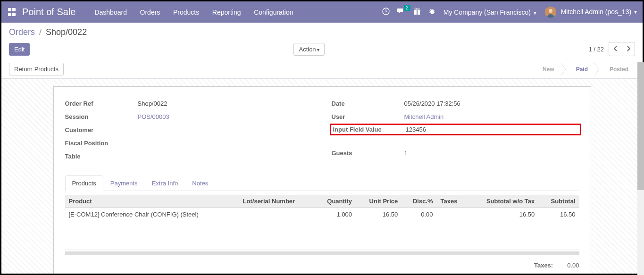  I want to click on date-value: 05/26/2020 17:32:56, so click(492, 104).